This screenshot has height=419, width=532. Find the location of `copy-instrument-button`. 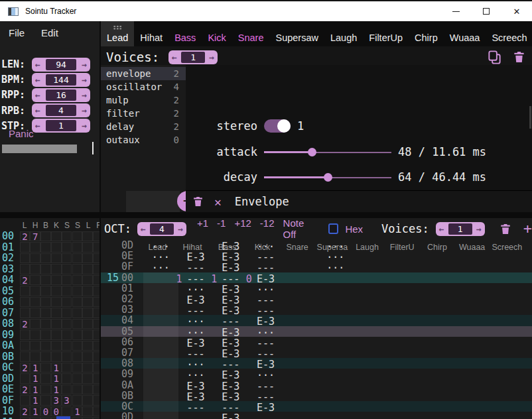

copy-instrument-button is located at coordinates (495, 57).